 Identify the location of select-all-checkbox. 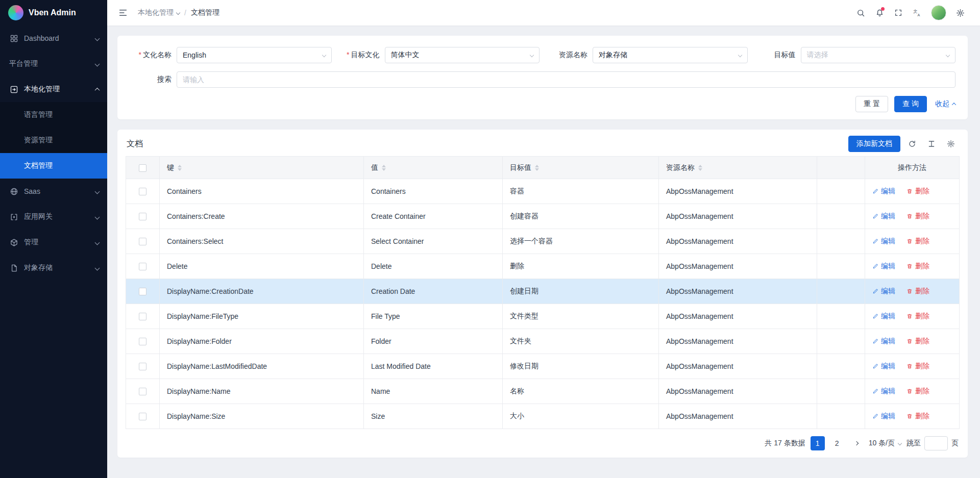
(143, 168).